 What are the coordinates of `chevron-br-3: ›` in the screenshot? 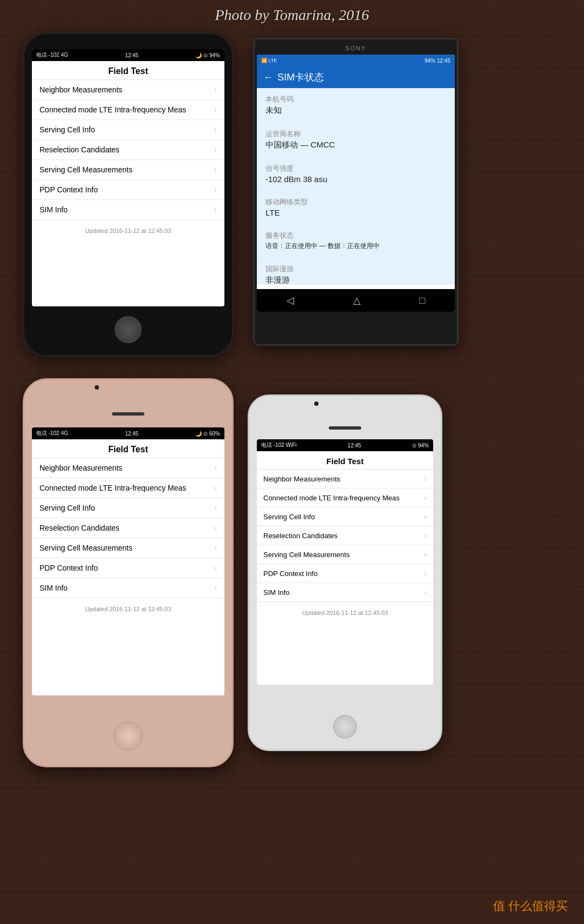 It's located at (425, 535).